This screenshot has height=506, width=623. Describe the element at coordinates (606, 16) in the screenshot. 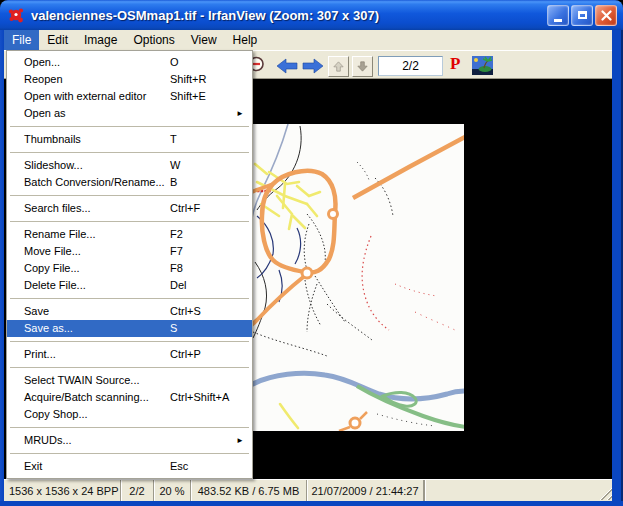

I see `close-icon` at that location.